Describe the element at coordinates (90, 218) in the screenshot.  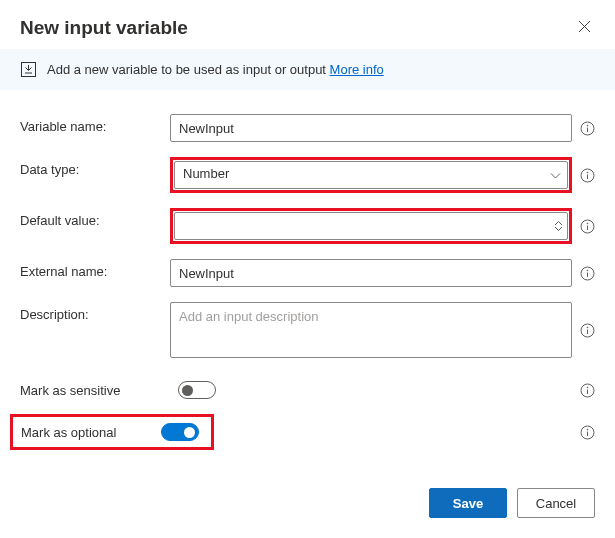
I see `label-default-value: Default value:` at that location.